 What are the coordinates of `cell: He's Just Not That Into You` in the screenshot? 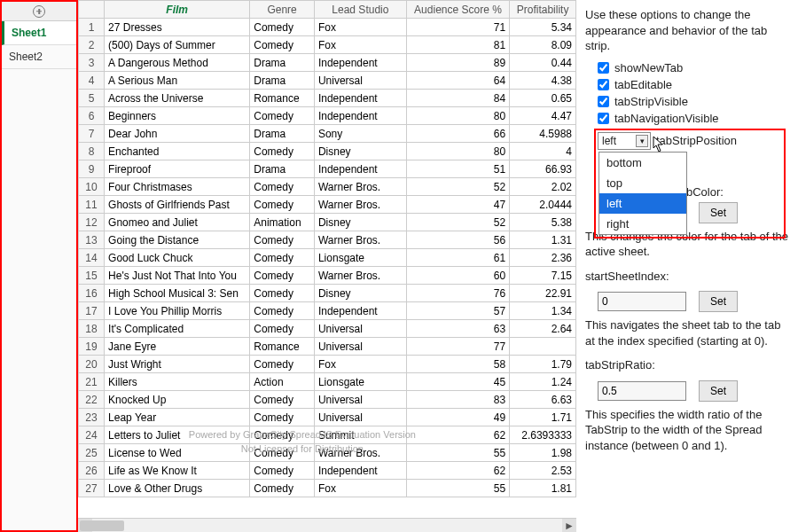 It's located at (177, 276).